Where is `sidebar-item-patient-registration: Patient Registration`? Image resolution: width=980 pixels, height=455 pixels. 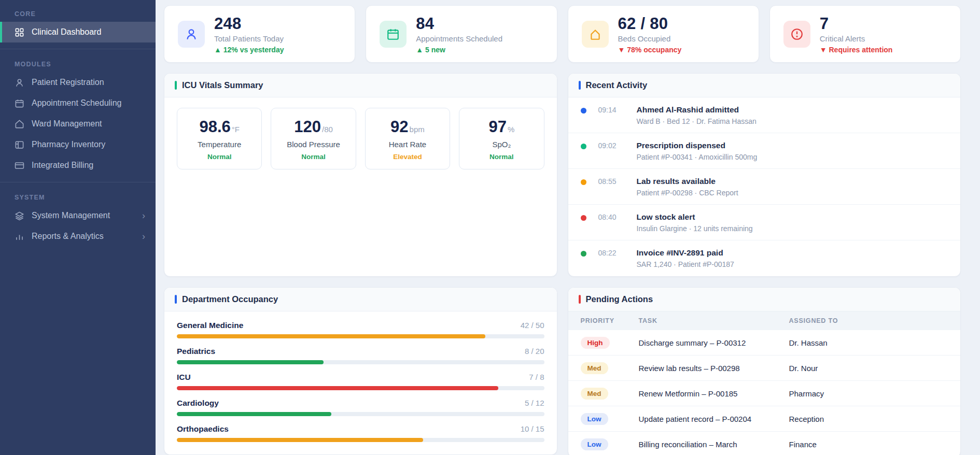
sidebar-item-patient-registration: Patient Registration is located at coordinates (78, 82).